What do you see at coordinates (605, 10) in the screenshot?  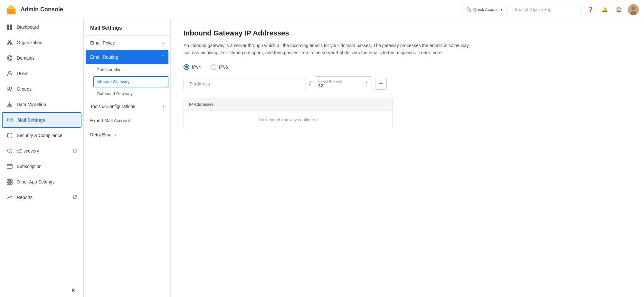 I see `bell-icon: 🔔` at bounding box center [605, 10].